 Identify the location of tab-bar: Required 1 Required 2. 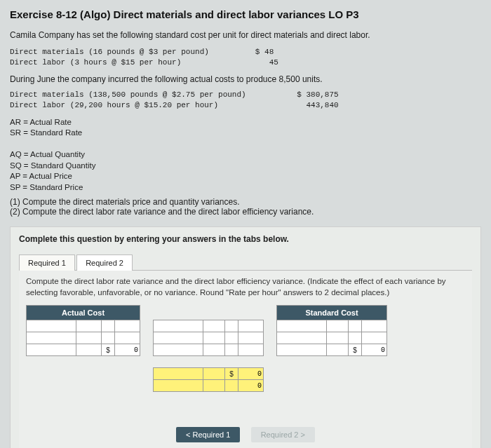
(246, 262).